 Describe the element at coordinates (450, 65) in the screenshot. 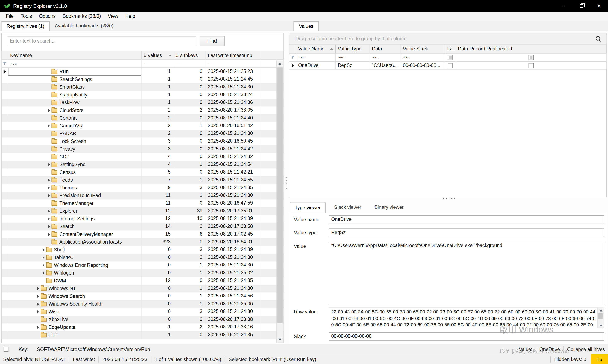

I see `is-deleted-checkbox` at that location.